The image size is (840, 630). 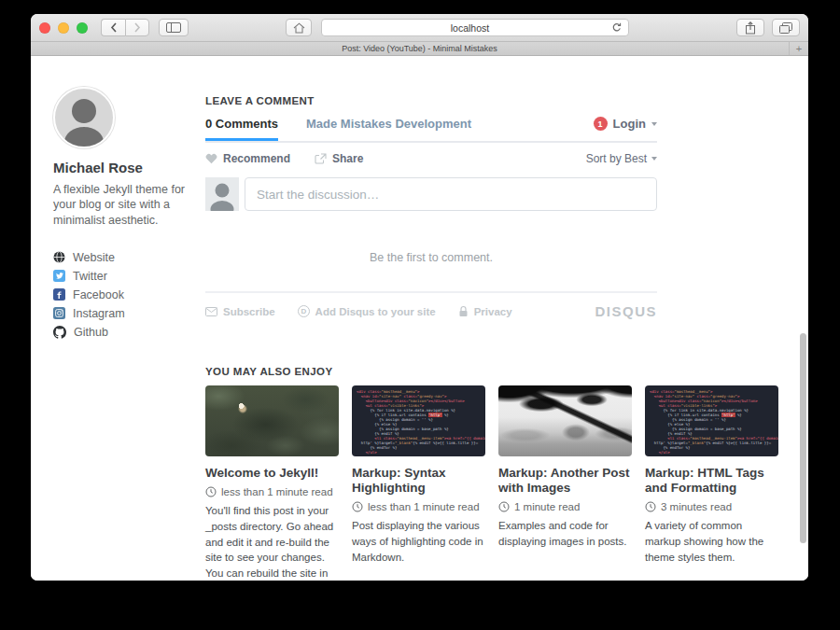 What do you see at coordinates (273, 473) in the screenshot?
I see `post-title: Welcome to Jekyll!` at bounding box center [273, 473].